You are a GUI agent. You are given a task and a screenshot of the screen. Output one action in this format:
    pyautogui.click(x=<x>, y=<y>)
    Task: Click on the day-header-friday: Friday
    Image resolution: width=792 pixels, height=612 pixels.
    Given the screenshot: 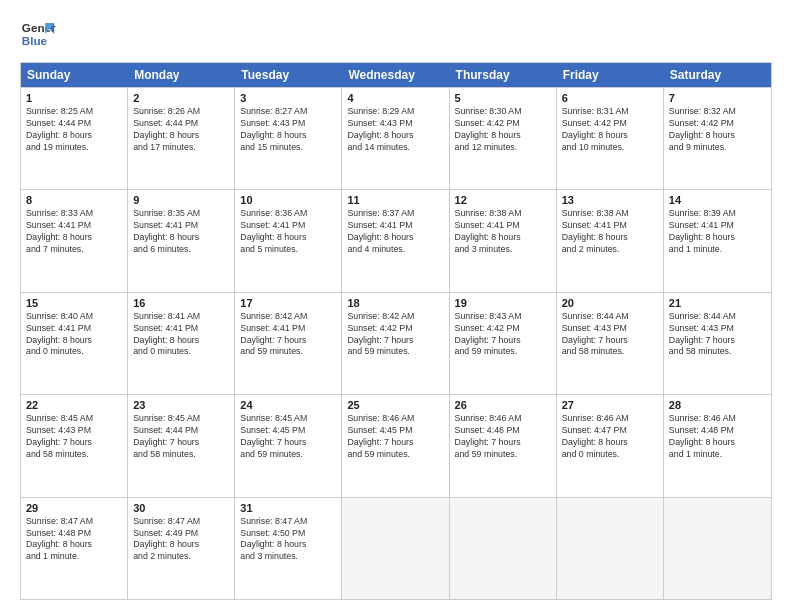 What is the action you would take?
    pyautogui.click(x=610, y=75)
    